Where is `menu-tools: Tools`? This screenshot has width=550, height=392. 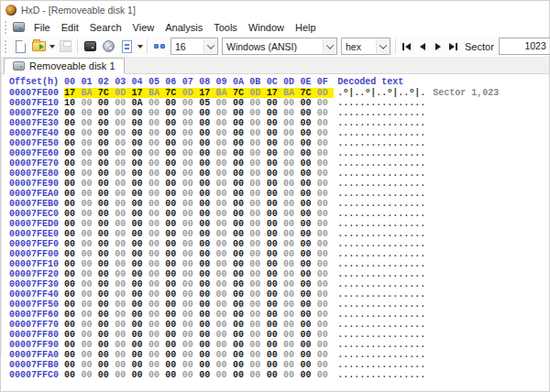
menu-tools: Tools is located at coordinates (226, 27).